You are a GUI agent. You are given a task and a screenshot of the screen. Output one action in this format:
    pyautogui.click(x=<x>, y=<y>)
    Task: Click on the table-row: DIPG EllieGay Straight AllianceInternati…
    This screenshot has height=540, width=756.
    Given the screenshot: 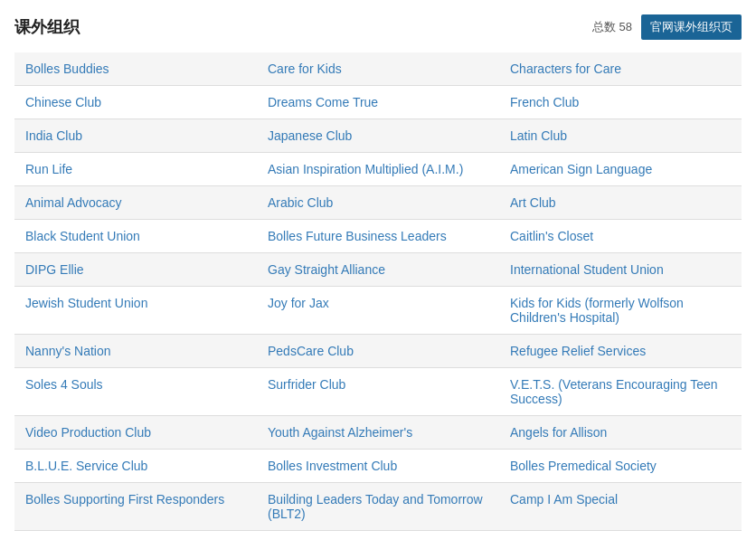 What is the action you would take?
    pyautogui.click(x=378, y=270)
    